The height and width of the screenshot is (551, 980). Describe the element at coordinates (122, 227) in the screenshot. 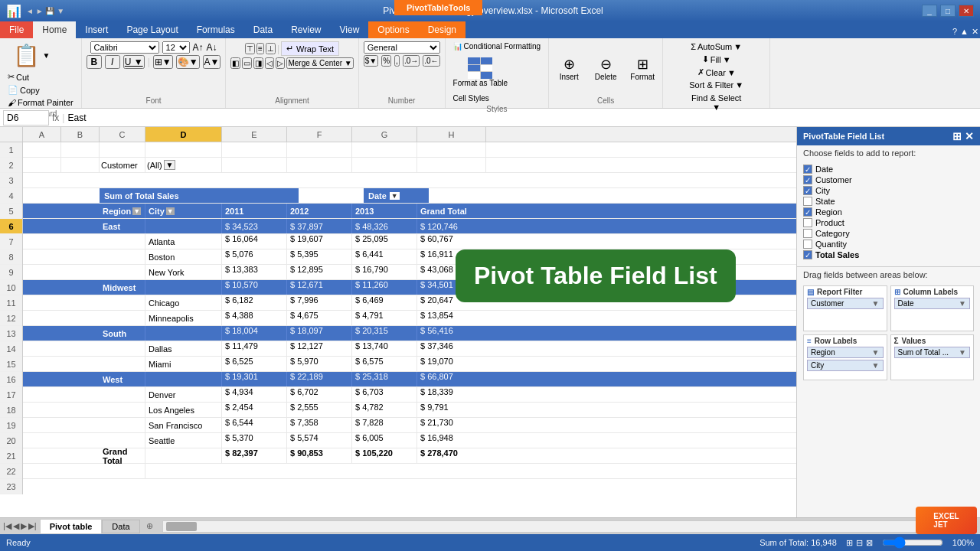

I see `east-region-cell: East` at that location.